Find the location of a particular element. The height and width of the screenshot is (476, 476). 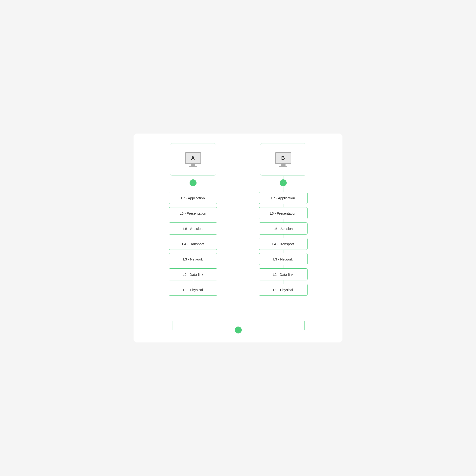

computer-box-b: B is located at coordinates (283, 159).